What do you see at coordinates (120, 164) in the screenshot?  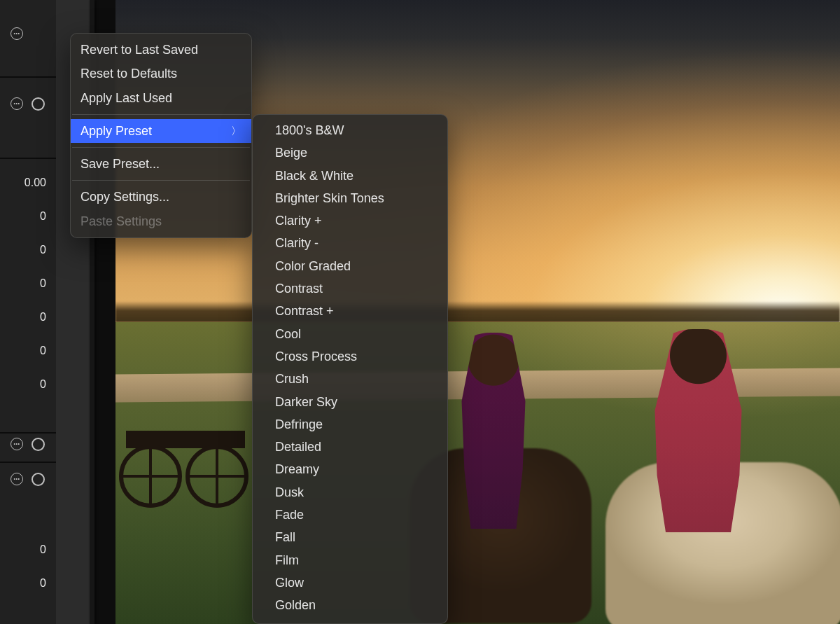 I see `menu-item-label: Save Preset...` at bounding box center [120, 164].